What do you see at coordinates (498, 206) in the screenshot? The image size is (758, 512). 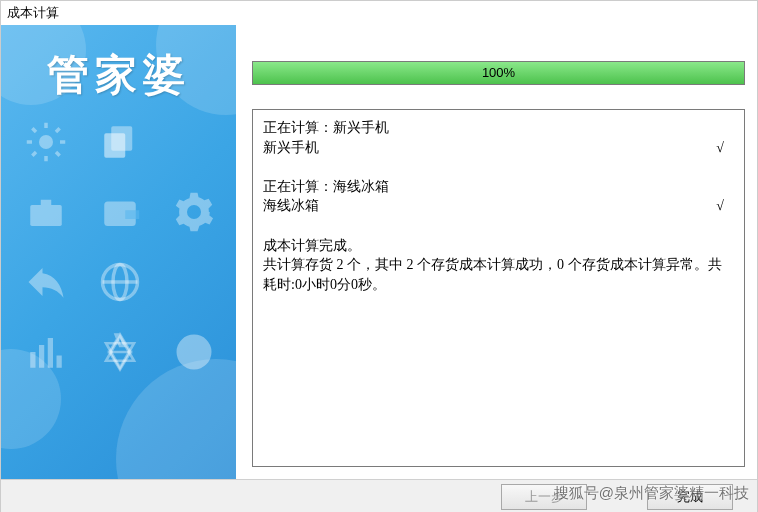 I see `log-line: 海线冰箱√` at bounding box center [498, 206].